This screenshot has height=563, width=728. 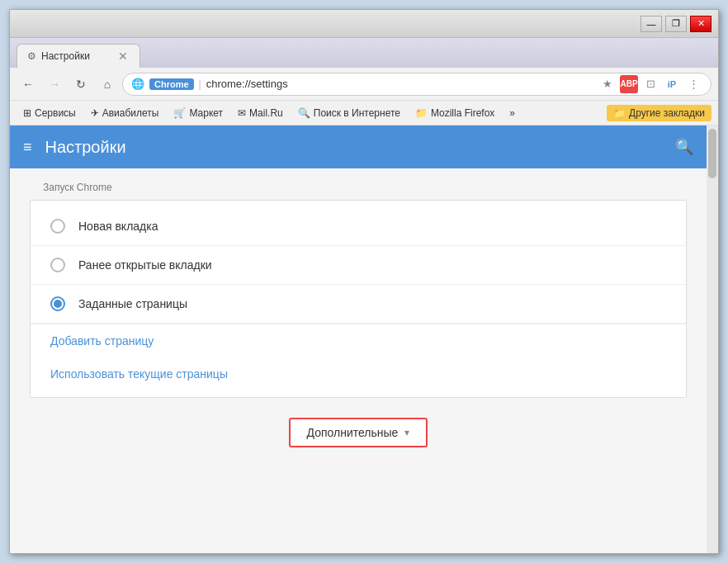 What do you see at coordinates (119, 226) in the screenshot?
I see `radio-new-tab-label: Новая вкладка` at bounding box center [119, 226].